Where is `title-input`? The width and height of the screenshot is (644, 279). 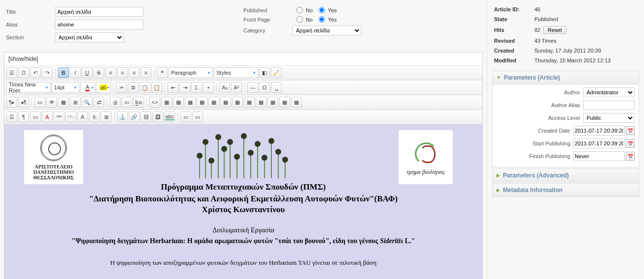
title-input is located at coordinates (99, 12).